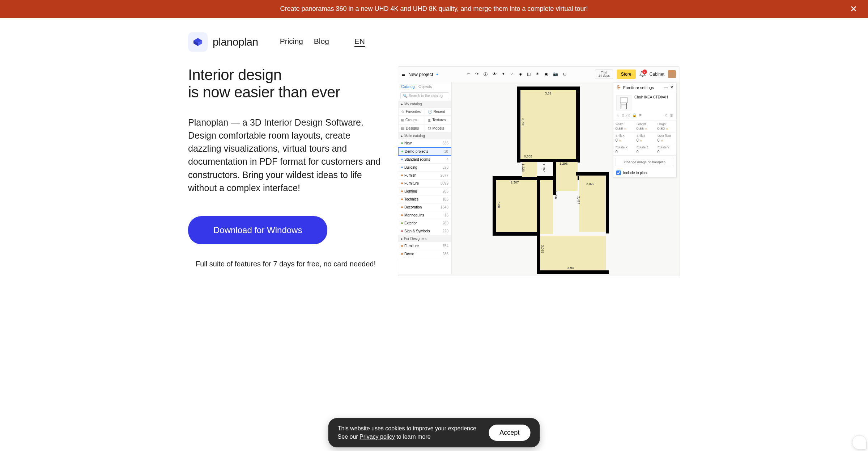  Describe the element at coordinates (438, 120) in the screenshot. I see `cell-textures: ◫ Textures` at that location.